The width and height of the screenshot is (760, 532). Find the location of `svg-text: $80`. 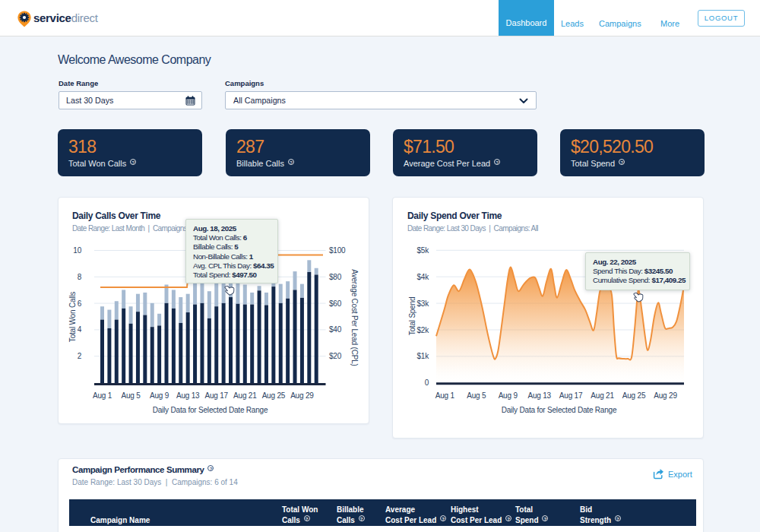

svg-text: $80 is located at coordinates (336, 277).